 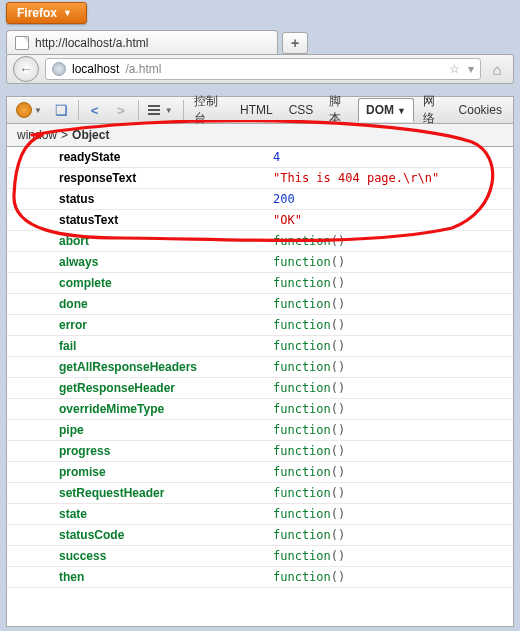 I want to click on property-key: progress, so click(x=138, y=451).